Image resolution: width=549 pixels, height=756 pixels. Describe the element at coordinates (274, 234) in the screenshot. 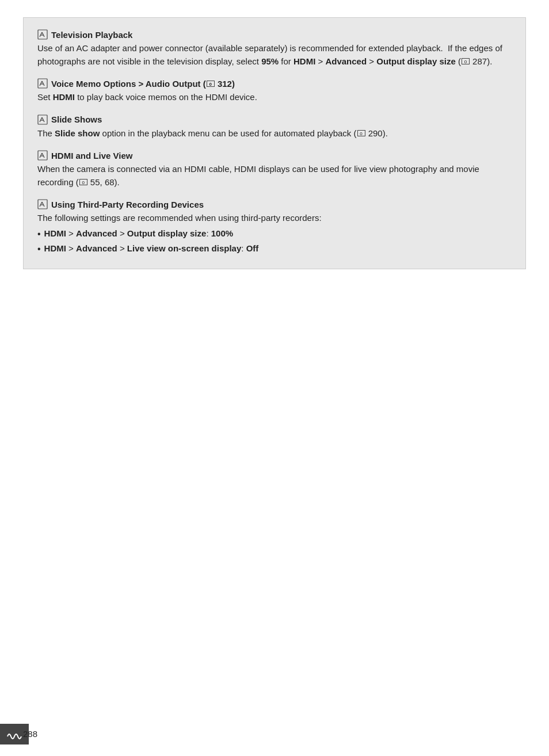

I see `bullet-item-1: HDMI > Advanced > Output display size: 1…` at that location.